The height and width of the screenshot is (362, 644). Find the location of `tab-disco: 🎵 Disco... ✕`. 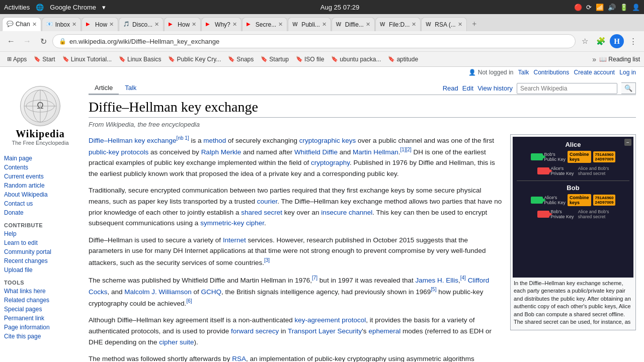

tab-disco: 🎵 Disco... ✕ is located at coordinates (141, 24).